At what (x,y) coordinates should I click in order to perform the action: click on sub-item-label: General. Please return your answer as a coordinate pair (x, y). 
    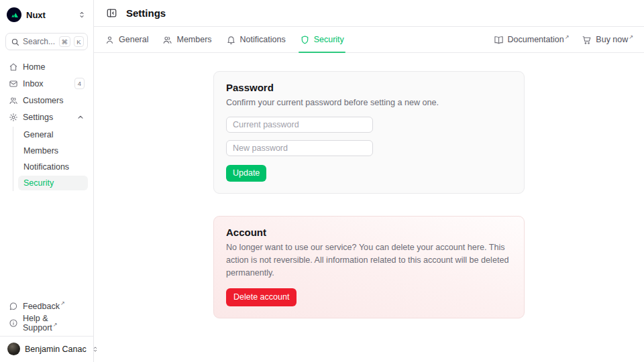
    Looking at the image, I should click on (38, 135).